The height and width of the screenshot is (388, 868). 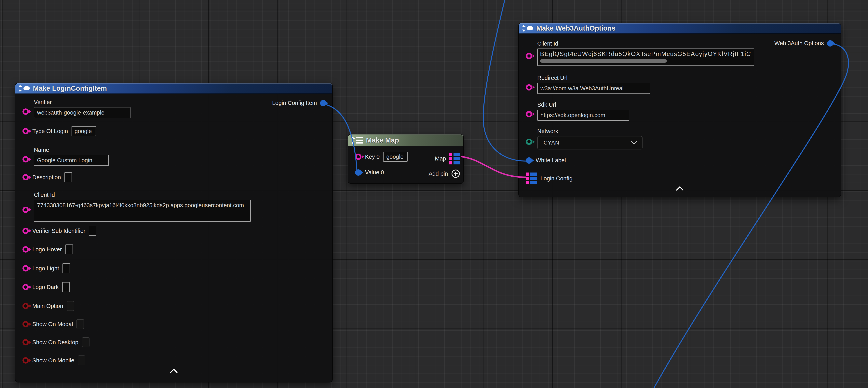 I want to click on pin-verifier-sub-identifier, so click(x=26, y=231).